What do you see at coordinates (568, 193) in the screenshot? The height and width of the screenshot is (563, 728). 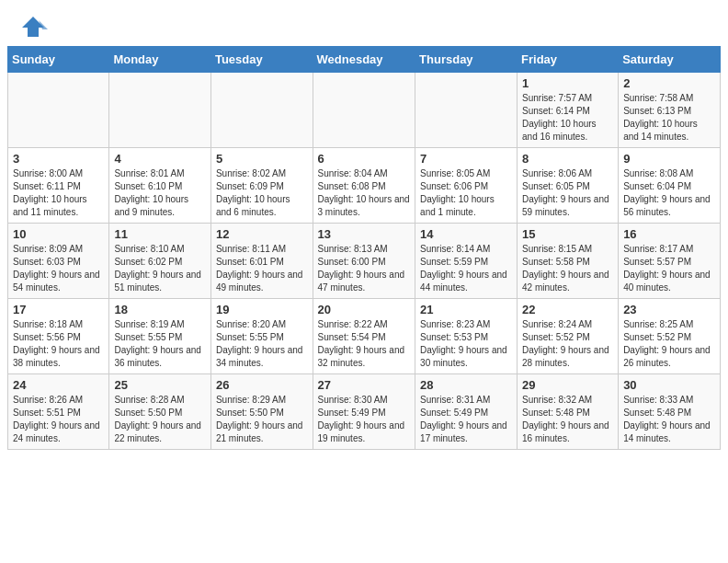 I see `day-info: Sunrise: 8:06 AM Sunset: 6:05 PM Dayligh…` at bounding box center [568, 193].